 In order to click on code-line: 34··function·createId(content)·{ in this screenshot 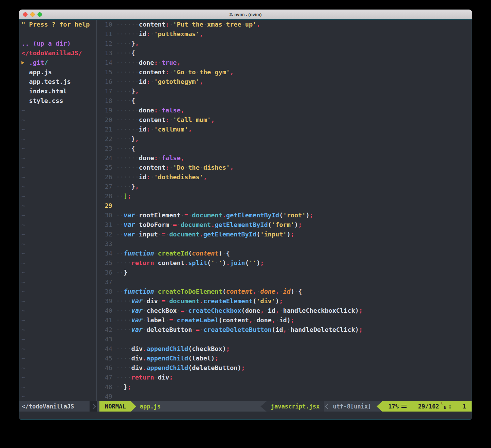, I will do `click(284, 253)`.